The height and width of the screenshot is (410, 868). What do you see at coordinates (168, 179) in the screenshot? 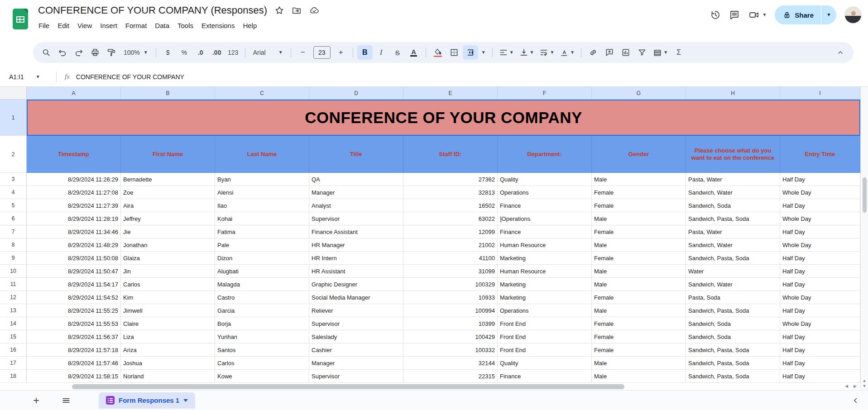
I see `cell: Bernadette` at bounding box center [168, 179].